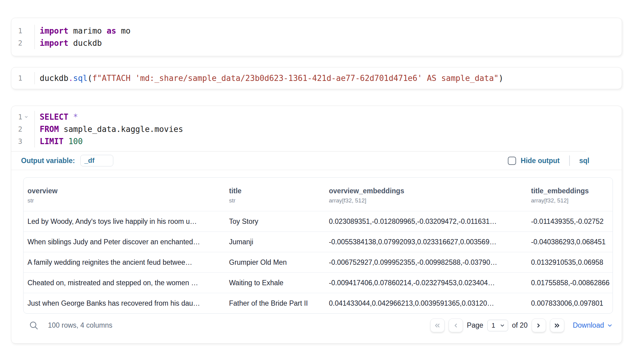  What do you see at coordinates (68, 43) in the screenshot?
I see `code-content: import duckdb` at bounding box center [68, 43].